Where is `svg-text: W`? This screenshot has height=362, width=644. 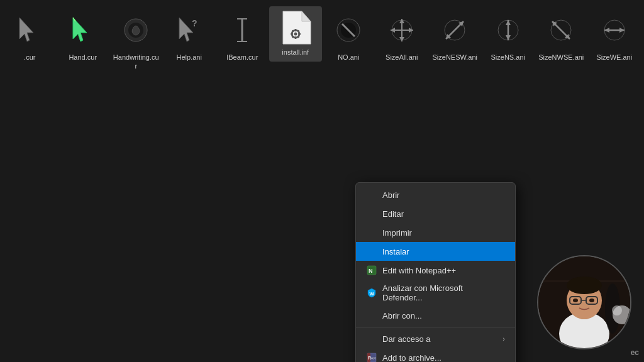 svg-text: W is located at coordinates (372, 294).